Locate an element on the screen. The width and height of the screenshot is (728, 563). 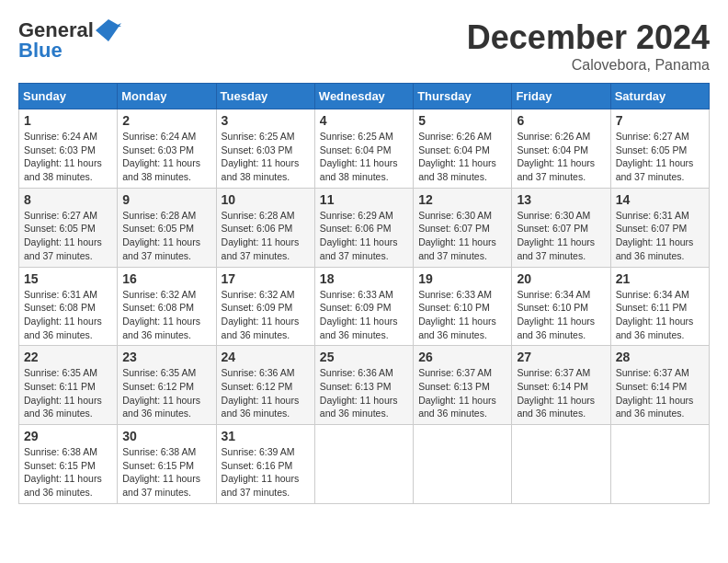
week-row-4: 22Sunrise: 6:35 AM Sunset: 6:11 PM Dayli… is located at coordinates (364, 385).